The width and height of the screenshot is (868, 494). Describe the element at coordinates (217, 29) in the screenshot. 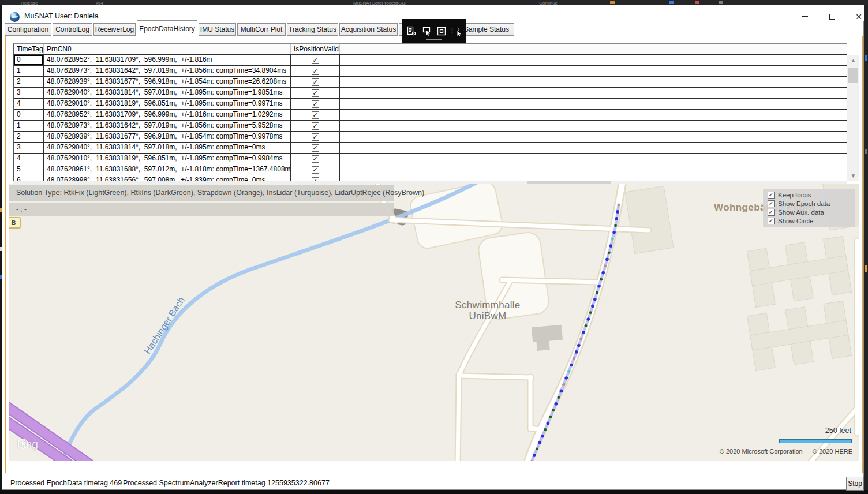

I see `tab-imu-status: IMU Status` at that location.